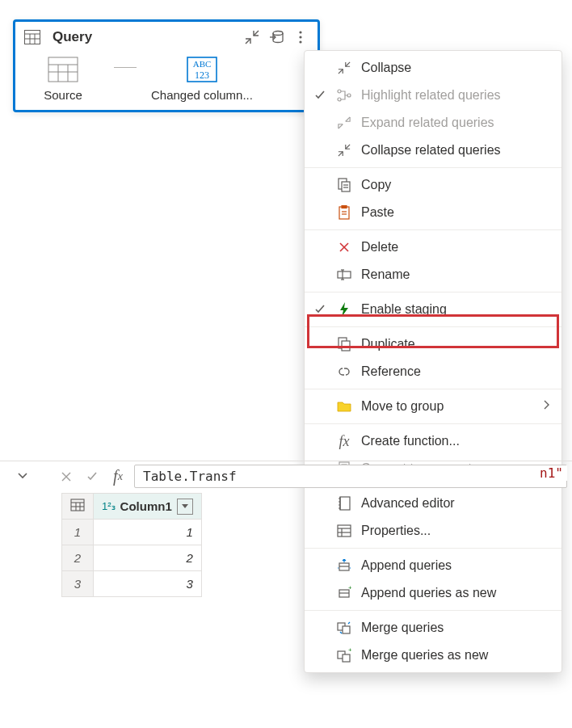 The width and height of the screenshot is (572, 728). Describe the element at coordinates (78, 532) in the screenshot. I see `row-number: 1` at that location.